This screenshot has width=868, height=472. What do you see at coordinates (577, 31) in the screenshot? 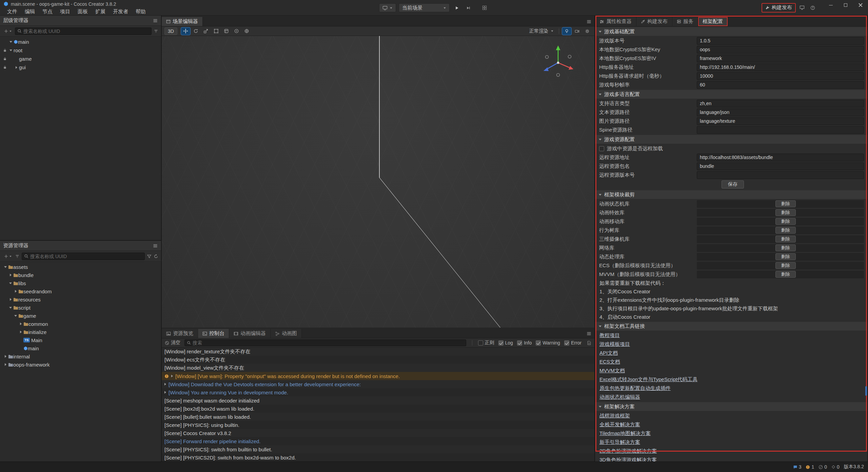
I see `camera-toggle-button` at bounding box center [577, 31].